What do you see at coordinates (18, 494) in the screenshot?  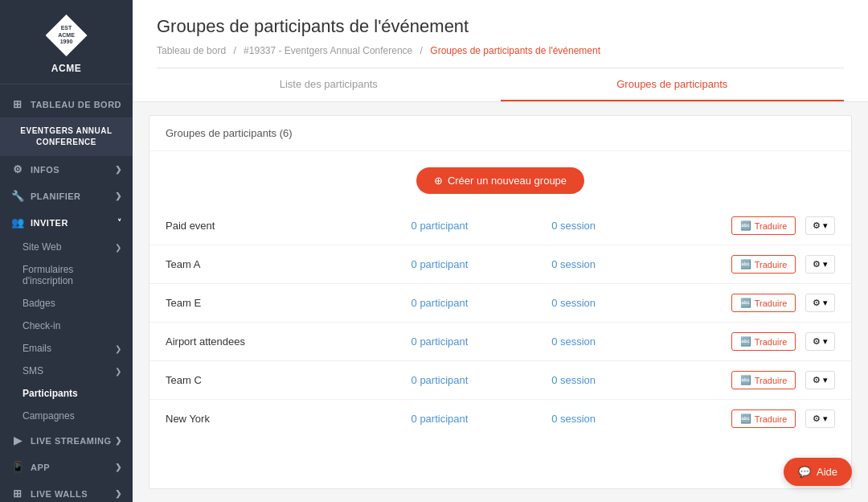 I see `grid2-icon: ⊞` at bounding box center [18, 494].